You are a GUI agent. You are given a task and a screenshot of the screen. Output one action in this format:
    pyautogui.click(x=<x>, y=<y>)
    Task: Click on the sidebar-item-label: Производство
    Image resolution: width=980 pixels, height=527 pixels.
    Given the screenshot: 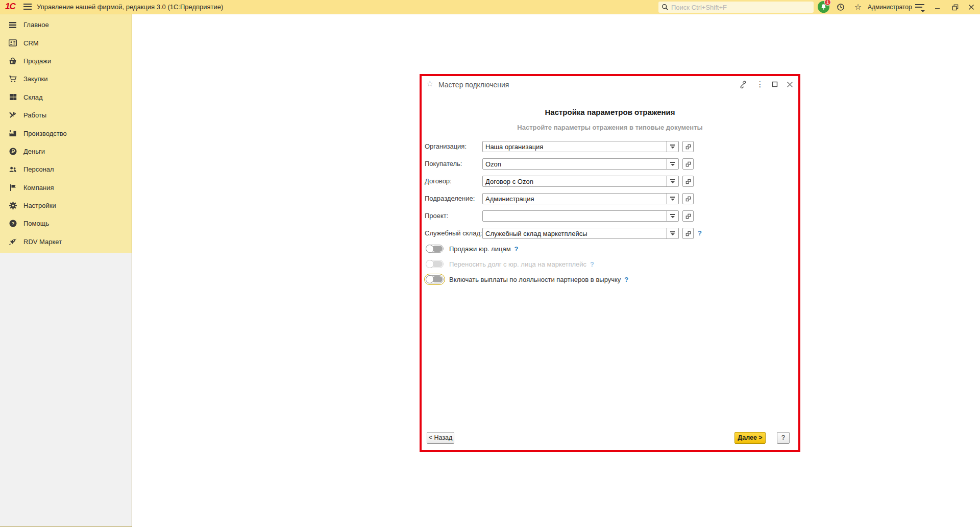 What is the action you would take?
    pyautogui.click(x=45, y=134)
    